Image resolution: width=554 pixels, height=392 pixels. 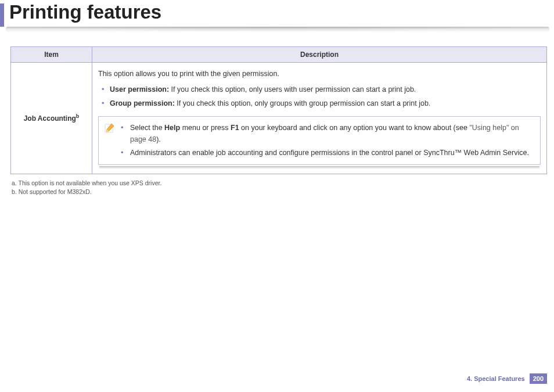 I want to click on note-box: Select the Help menu or press F1 on your…, so click(x=319, y=141).